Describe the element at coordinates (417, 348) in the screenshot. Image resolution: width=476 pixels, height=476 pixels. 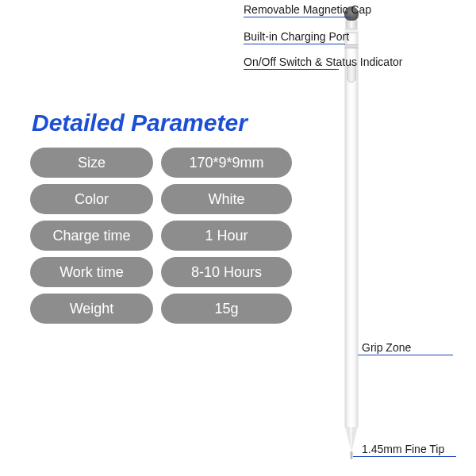
I see `callout-grip: Grip Zone` at that location.